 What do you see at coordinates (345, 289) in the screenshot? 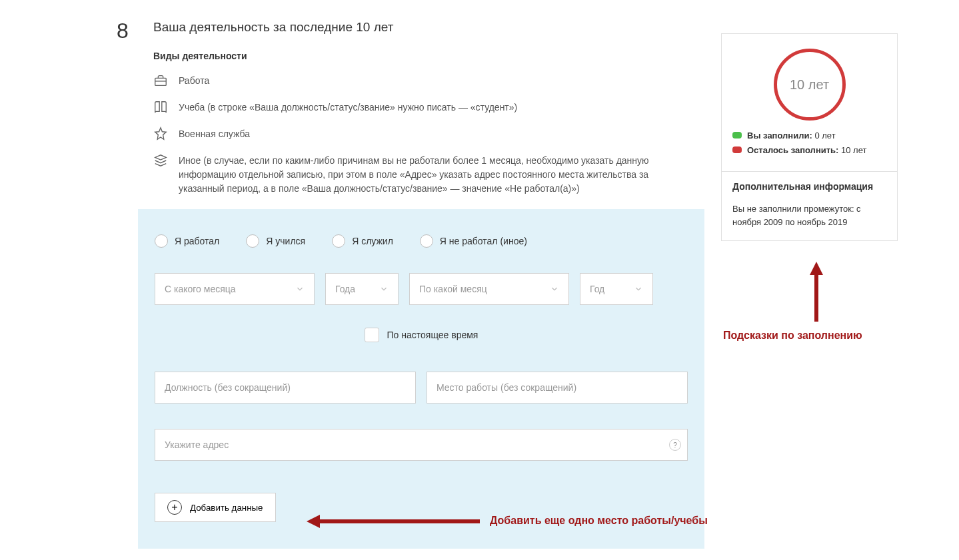
I see `select-year-from-placeholder: Года` at bounding box center [345, 289].